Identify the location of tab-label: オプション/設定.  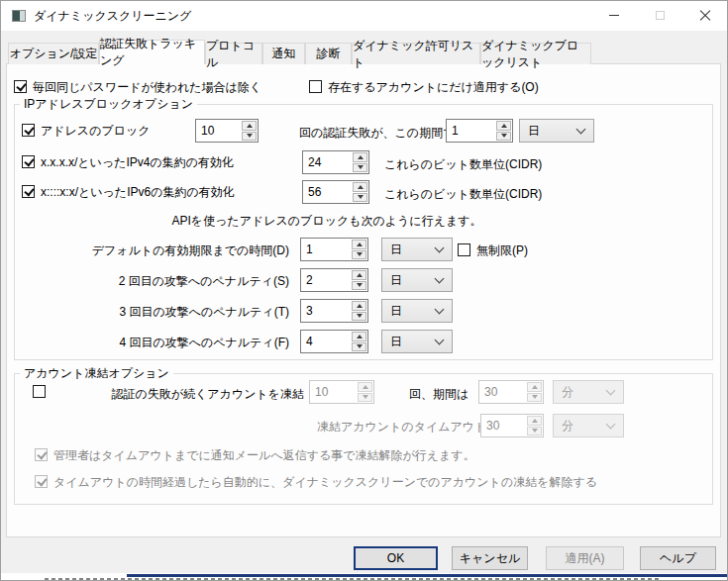
(53, 53).